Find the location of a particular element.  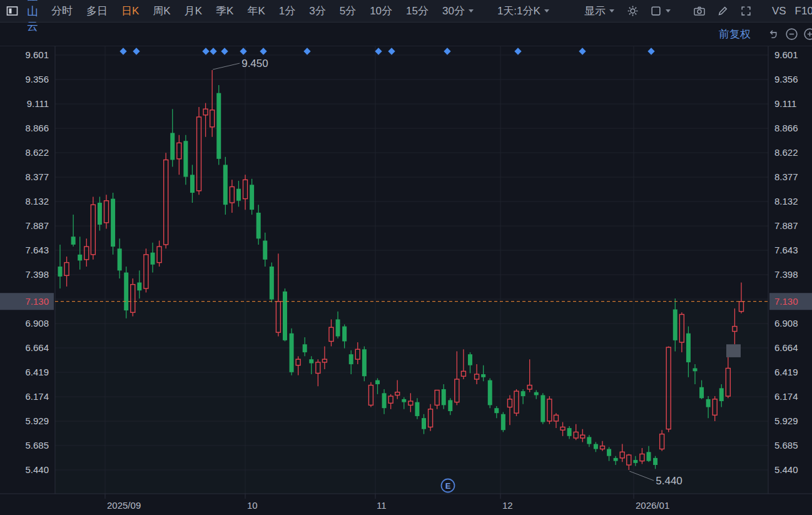

tab-日K: 日K is located at coordinates (130, 11).